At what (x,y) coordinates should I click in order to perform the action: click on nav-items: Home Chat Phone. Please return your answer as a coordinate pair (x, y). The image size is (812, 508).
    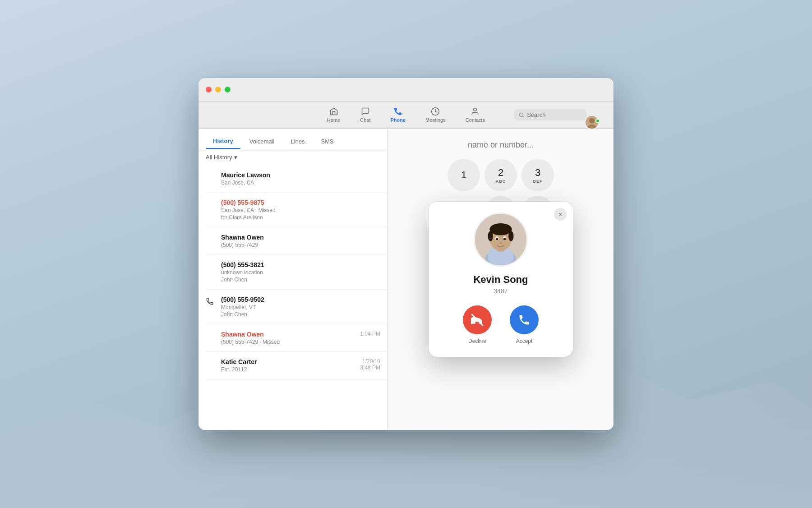
    Looking at the image, I should click on (406, 115).